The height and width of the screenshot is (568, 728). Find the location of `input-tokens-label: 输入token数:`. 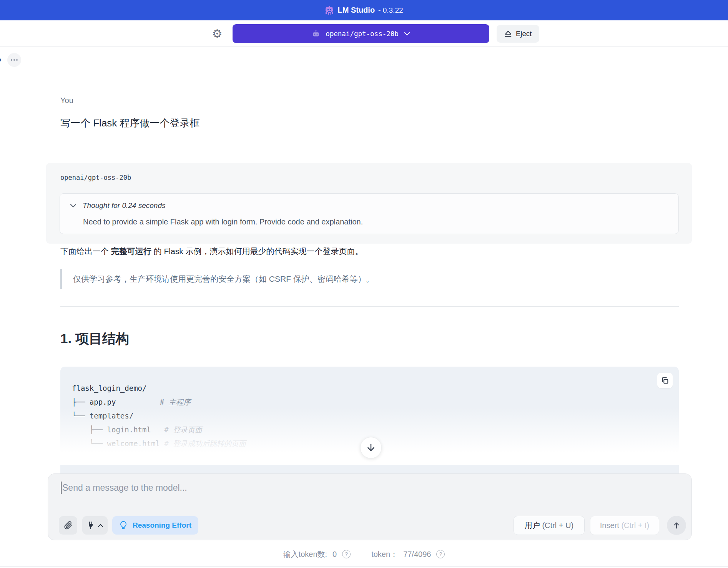

input-tokens-label: 输入token数: is located at coordinates (305, 554).